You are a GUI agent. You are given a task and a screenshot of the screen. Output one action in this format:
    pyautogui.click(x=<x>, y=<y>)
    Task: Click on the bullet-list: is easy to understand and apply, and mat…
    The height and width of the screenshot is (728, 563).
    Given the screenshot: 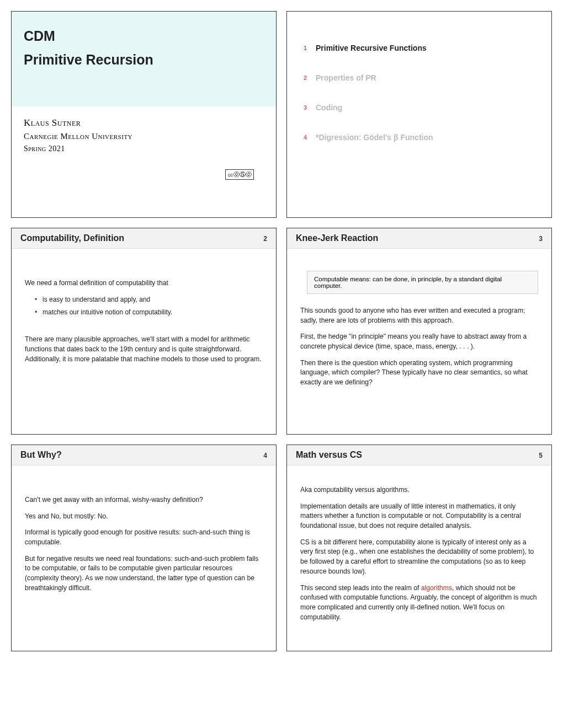 What is the action you would take?
    pyautogui.click(x=149, y=307)
    